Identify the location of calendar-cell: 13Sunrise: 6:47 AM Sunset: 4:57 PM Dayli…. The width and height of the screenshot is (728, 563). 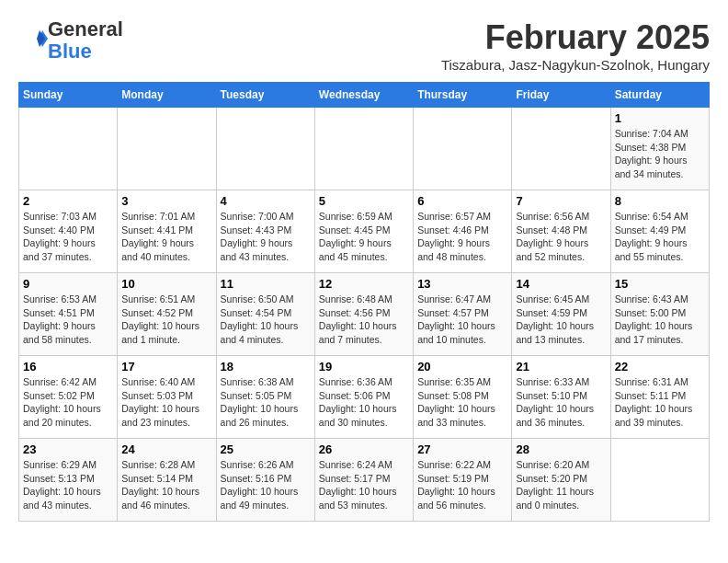
(463, 315).